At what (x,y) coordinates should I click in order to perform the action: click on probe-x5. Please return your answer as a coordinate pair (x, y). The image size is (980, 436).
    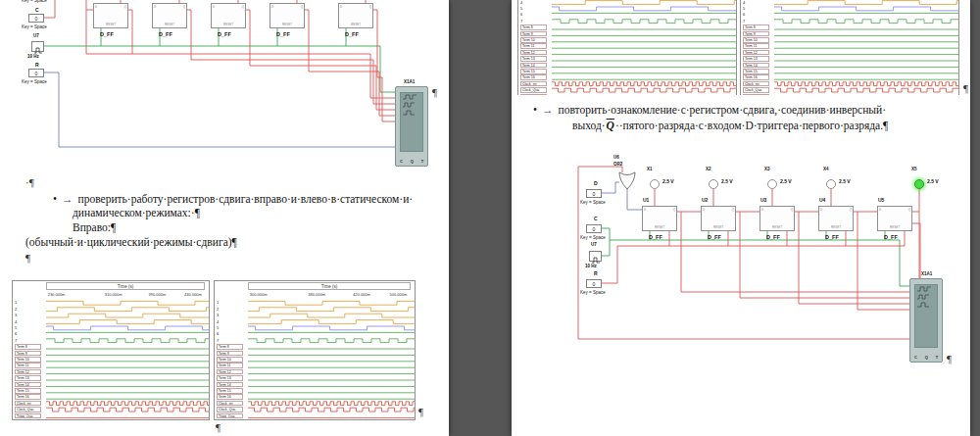
    Looking at the image, I should click on (919, 184).